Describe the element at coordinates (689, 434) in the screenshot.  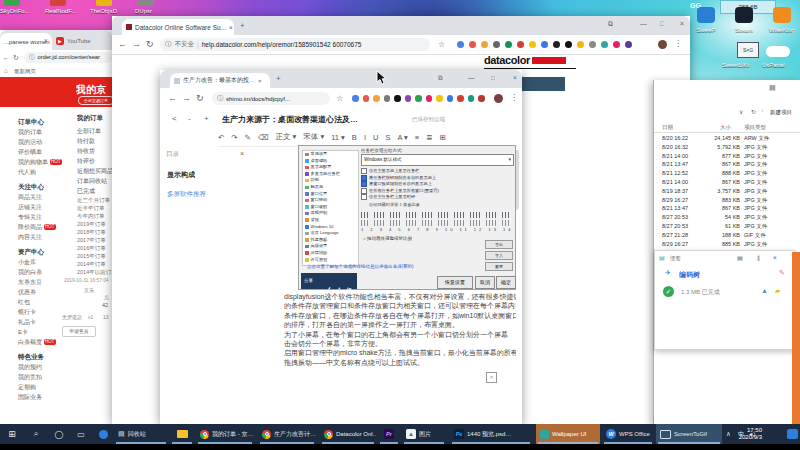
I see `taskbar-screentogif-button: ScreenToGif` at that location.